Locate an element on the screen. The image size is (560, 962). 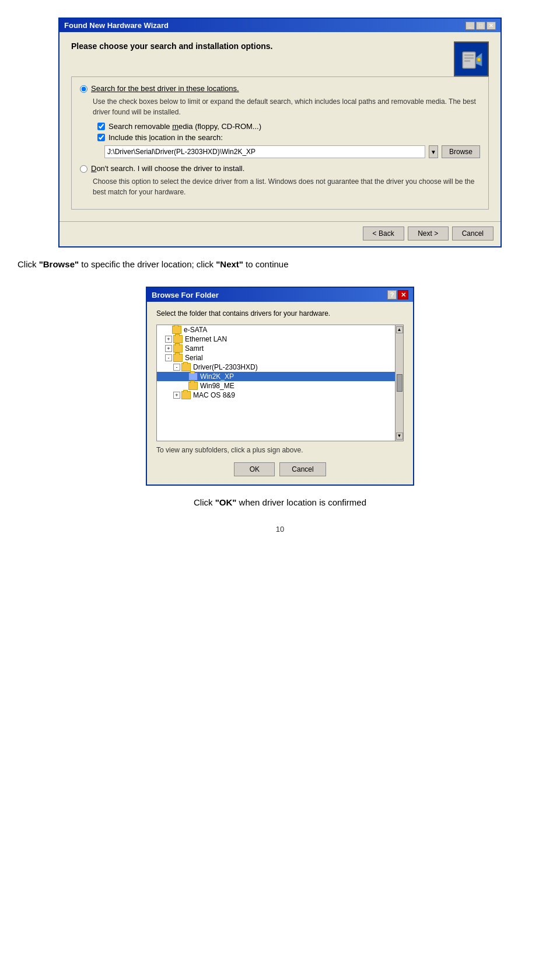
back-button: < Back is located at coordinates (384, 233).